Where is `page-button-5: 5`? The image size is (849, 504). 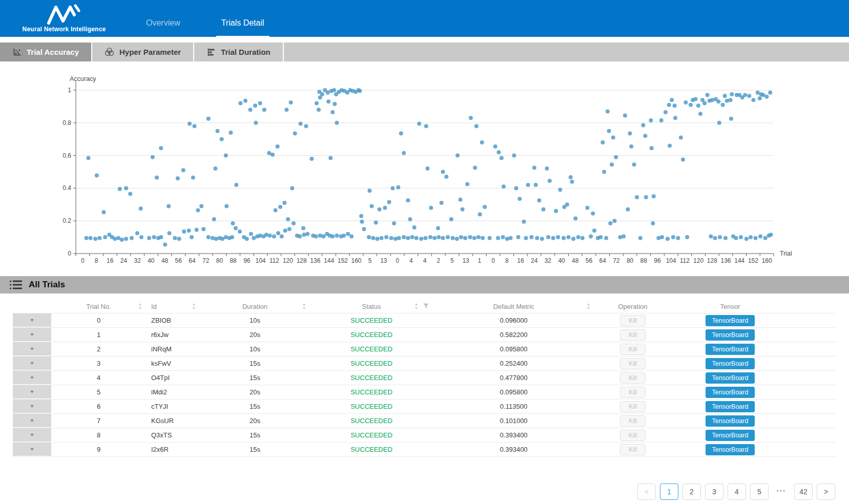 page-button-5: 5 is located at coordinates (759, 492).